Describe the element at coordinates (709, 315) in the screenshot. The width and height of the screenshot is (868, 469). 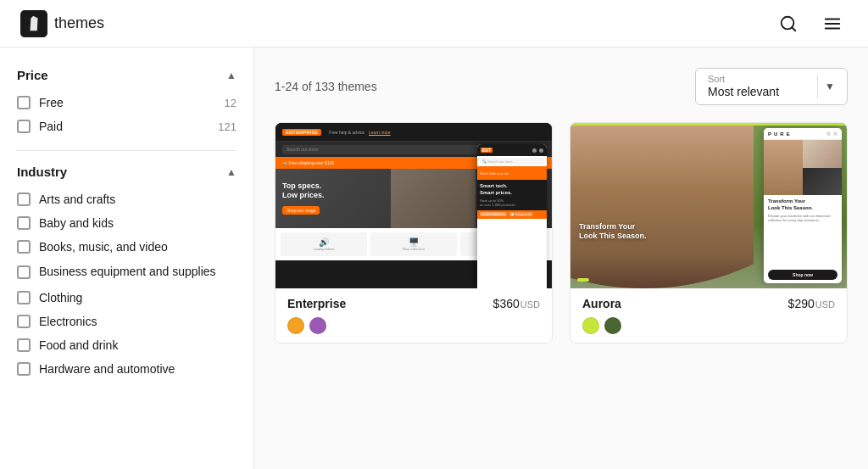
I see `aurora-card-footer: Aurora $290USD` at that location.